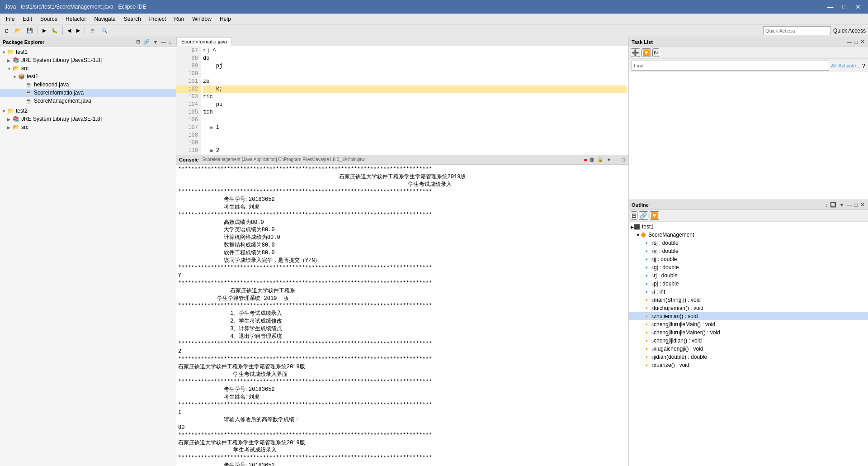  What do you see at coordinates (88, 52) in the screenshot?
I see `tree-item-test1-project: 📁 test1` at bounding box center [88, 52].